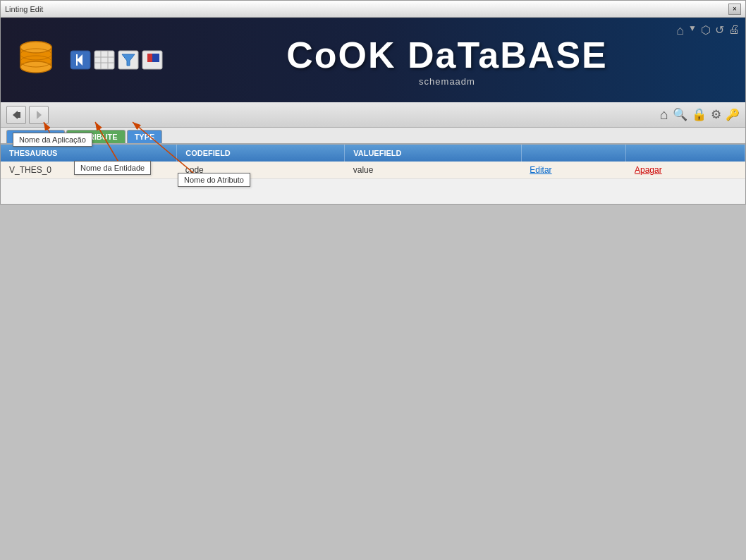 The width and height of the screenshot is (746, 560). Describe the element at coordinates (152, 60) in the screenshot. I see `bookmark-icon` at that location.